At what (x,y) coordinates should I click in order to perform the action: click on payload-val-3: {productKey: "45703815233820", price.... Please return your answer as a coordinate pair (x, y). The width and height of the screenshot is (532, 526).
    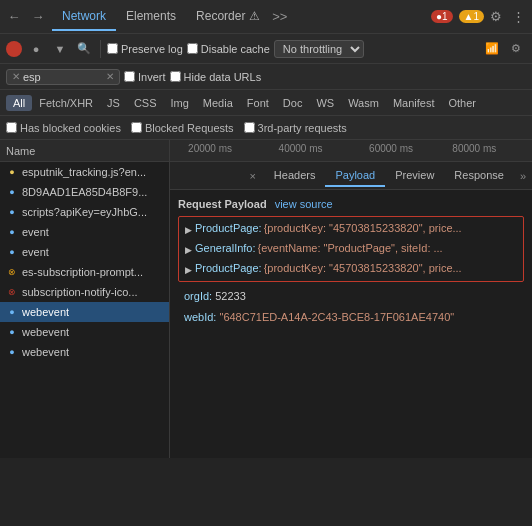
    Looking at the image, I should click on (363, 268).